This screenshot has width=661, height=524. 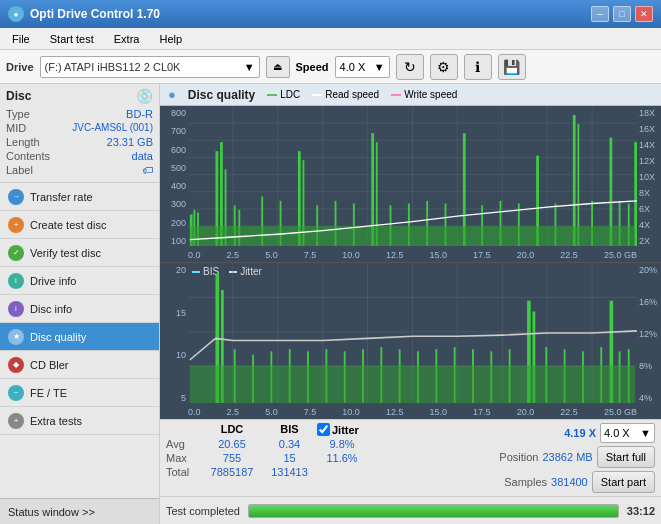 I want to click on speed-row: 4.19 X 4.0 X ▼, so click(x=610, y=433).